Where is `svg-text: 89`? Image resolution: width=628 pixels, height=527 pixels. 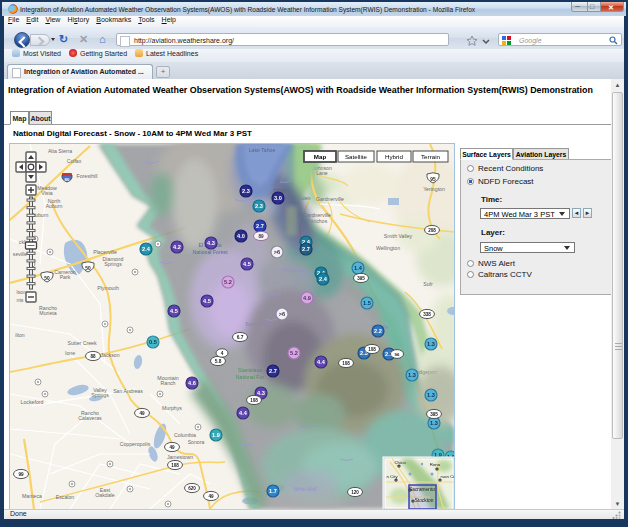 svg-text: 89 is located at coordinates (261, 236).